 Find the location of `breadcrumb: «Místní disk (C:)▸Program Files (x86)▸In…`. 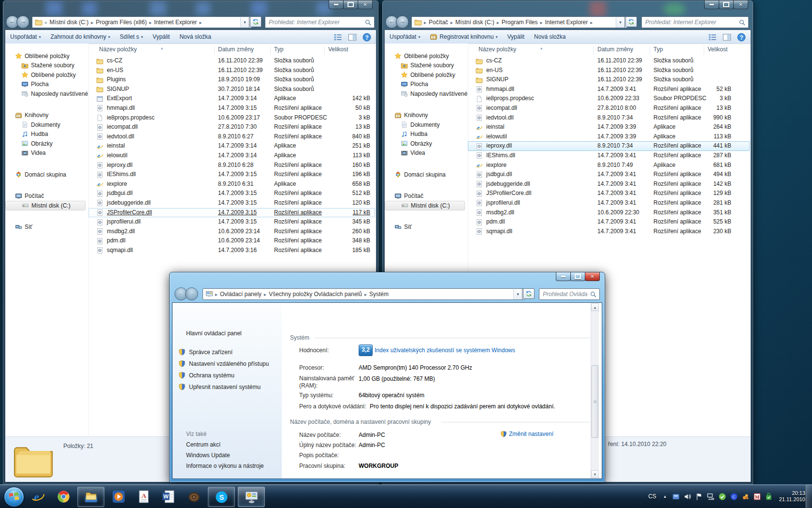

breadcrumb: «Místní disk (C:)▸Program Files (x86)▸In… is located at coordinates (142, 22).